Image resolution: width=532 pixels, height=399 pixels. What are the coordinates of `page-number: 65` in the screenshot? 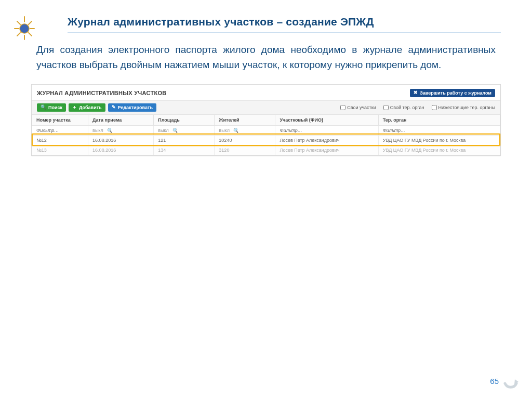 It's located at (495, 381).